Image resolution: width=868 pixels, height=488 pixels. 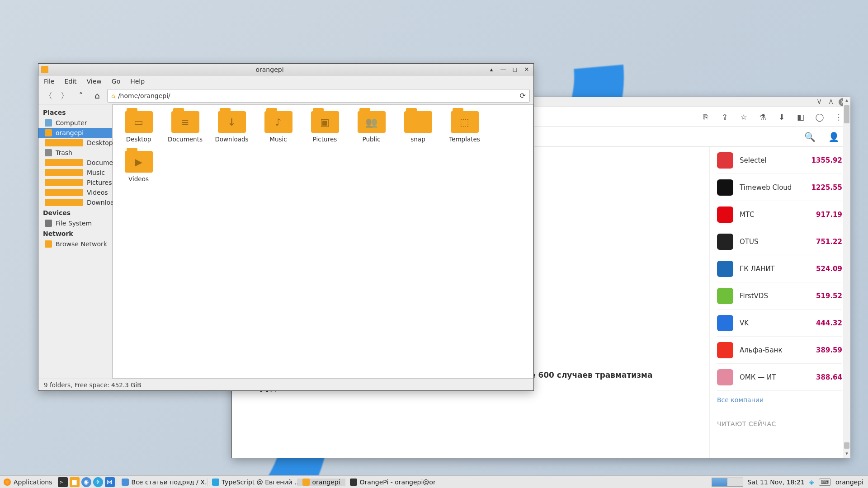 What do you see at coordinates (252, 482) in the screenshot?
I see `taskbar-task: TypeScript @ Евгений …` at bounding box center [252, 482].